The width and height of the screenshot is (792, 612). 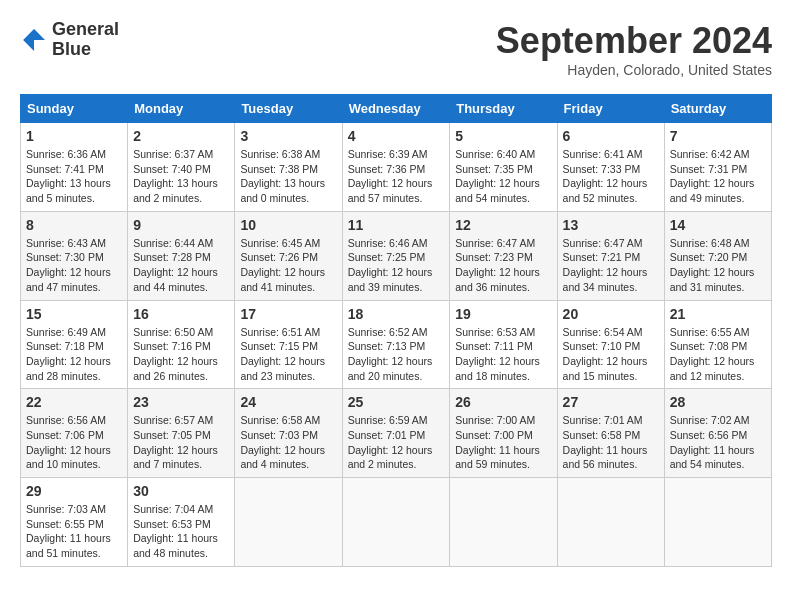 What do you see at coordinates (396, 522) in the screenshot?
I see `calendar-week-row: 29Sunrise: 7:03 AMSunset: 6:55 PMDayligh…` at bounding box center [396, 522].